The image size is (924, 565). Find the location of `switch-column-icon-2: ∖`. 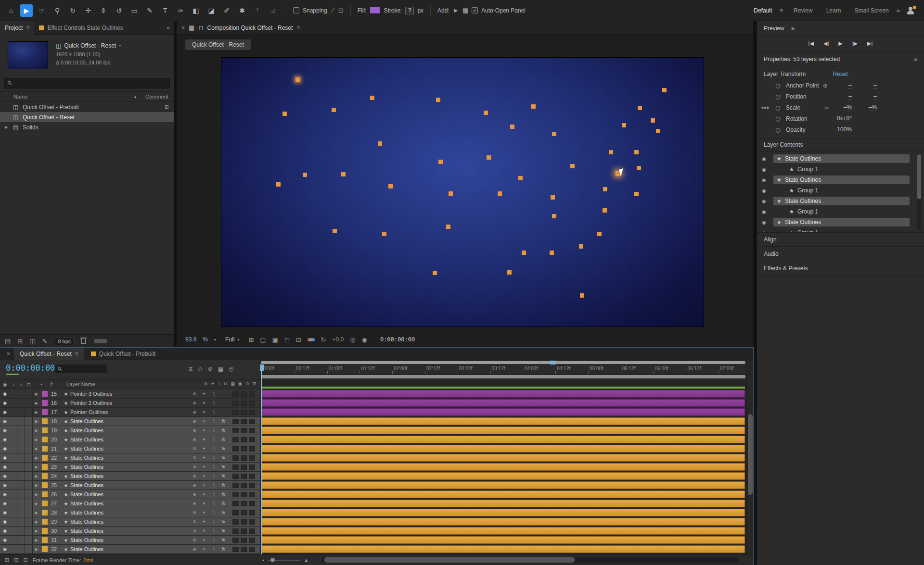

switch-column-icon-2: ∖ is located at coordinates (219, 384).